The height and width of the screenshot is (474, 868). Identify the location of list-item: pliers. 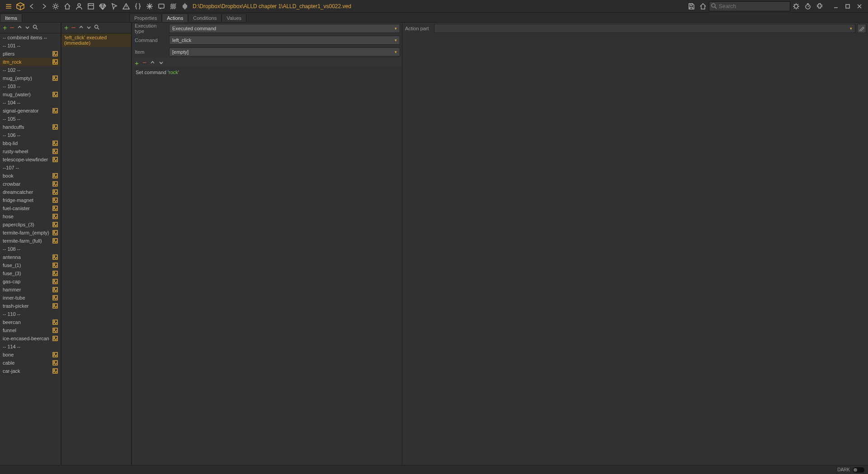
(30, 54).